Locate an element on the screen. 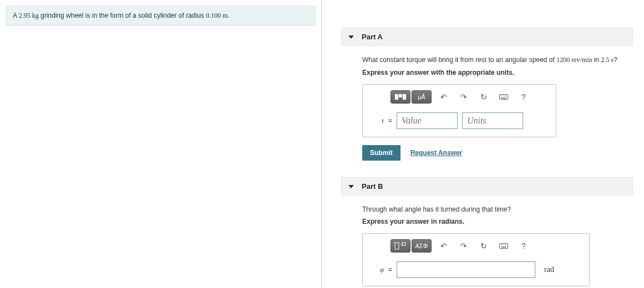  part-a-express: Express your answer with the appropriate… is located at coordinates (498, 73).